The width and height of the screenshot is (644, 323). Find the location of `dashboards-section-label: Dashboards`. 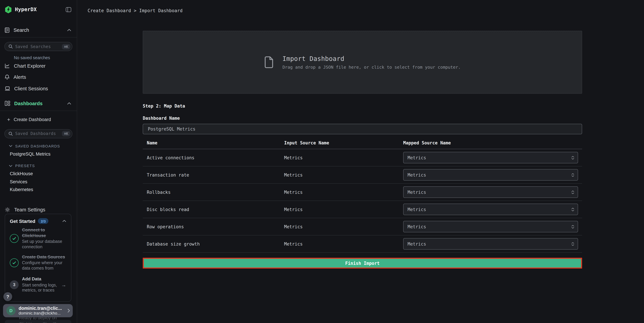

dashboards-section-label: Dashboards is located at coordinates (40, 103).